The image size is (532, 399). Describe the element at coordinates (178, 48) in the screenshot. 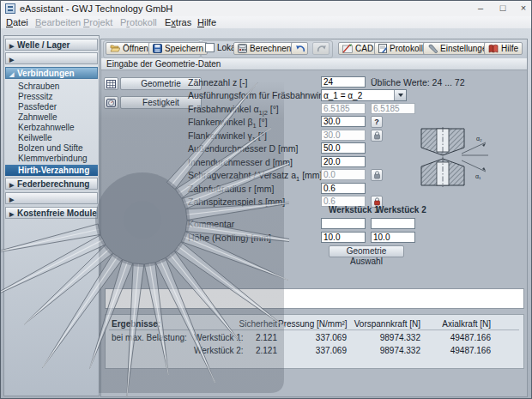

I see `save-button: Speichern` at that location.